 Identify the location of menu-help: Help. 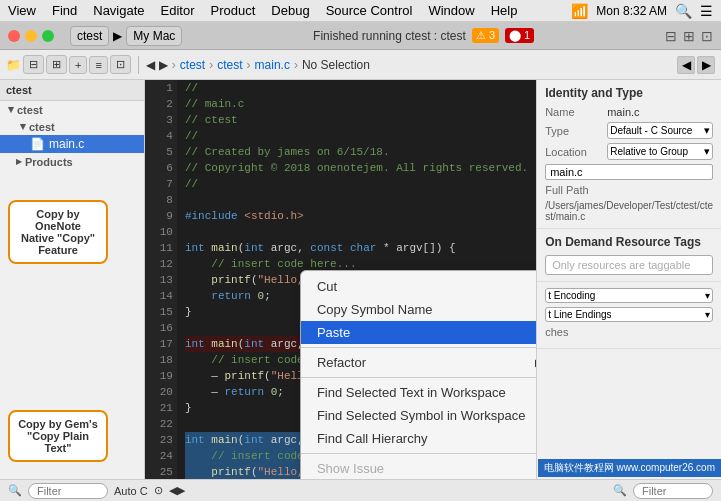
(504, 10).